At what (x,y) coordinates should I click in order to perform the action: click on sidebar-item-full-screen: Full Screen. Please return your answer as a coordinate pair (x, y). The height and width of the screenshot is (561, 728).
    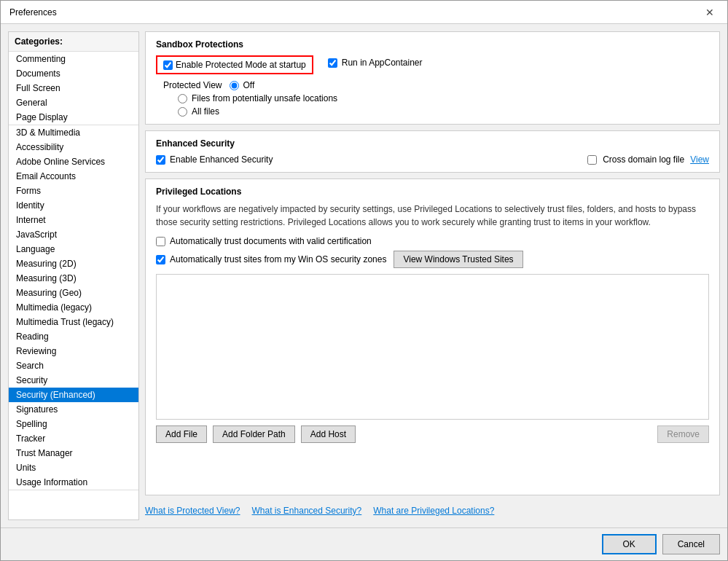
    Looking at the image, I should click on (74, 88).